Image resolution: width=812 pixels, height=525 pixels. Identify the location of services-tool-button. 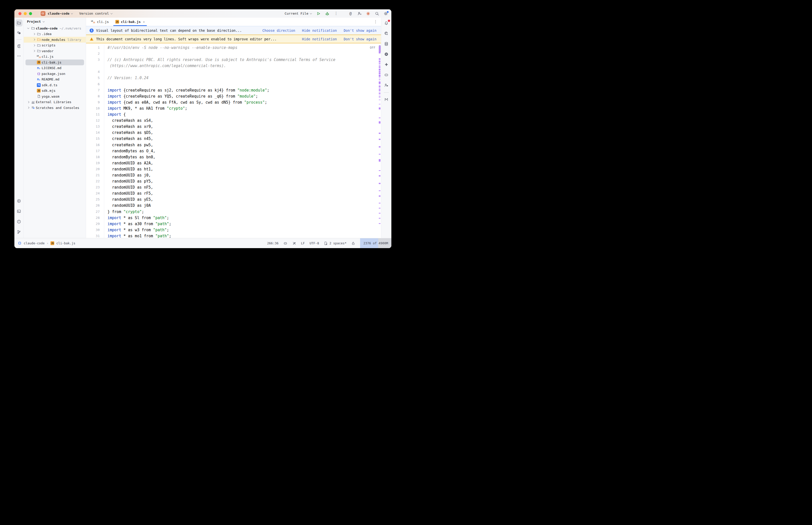
(19, 201).